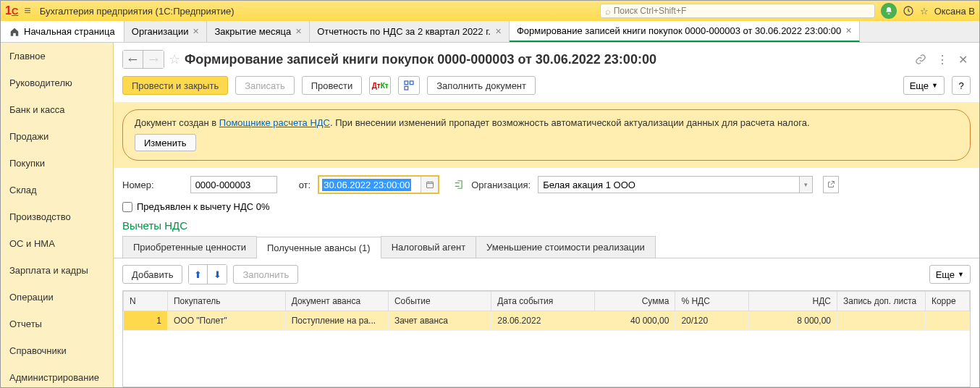 This screenshot has height=388, width=980. I want to click on help-button: ?, so click(961, 85).